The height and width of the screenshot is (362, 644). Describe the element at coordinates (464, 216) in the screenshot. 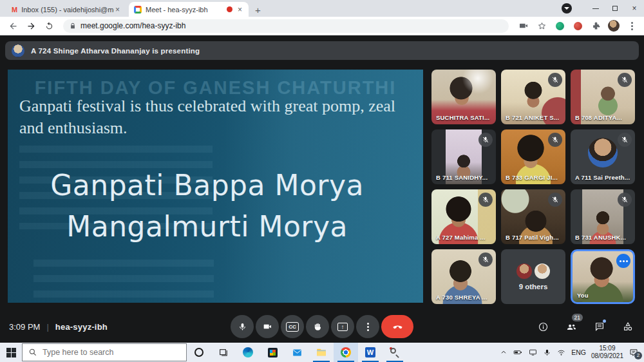

I see `participant-tile: A 727 Mahima ...` at that location.